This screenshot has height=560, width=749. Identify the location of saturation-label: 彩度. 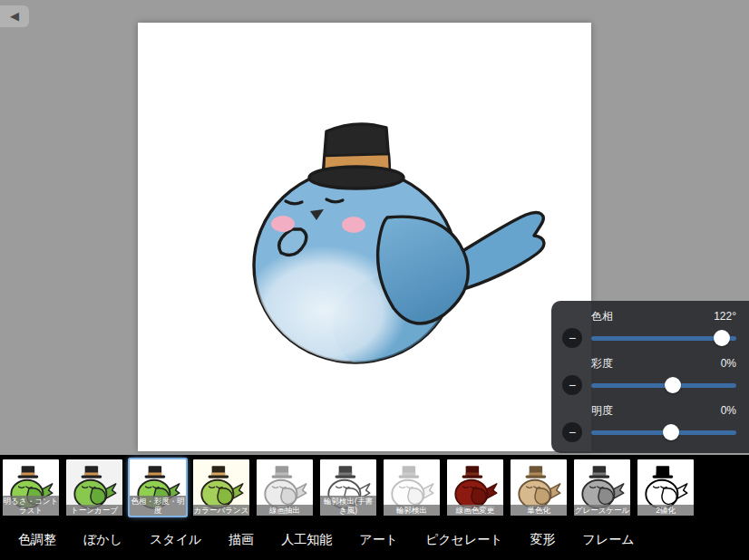
(602, 364).